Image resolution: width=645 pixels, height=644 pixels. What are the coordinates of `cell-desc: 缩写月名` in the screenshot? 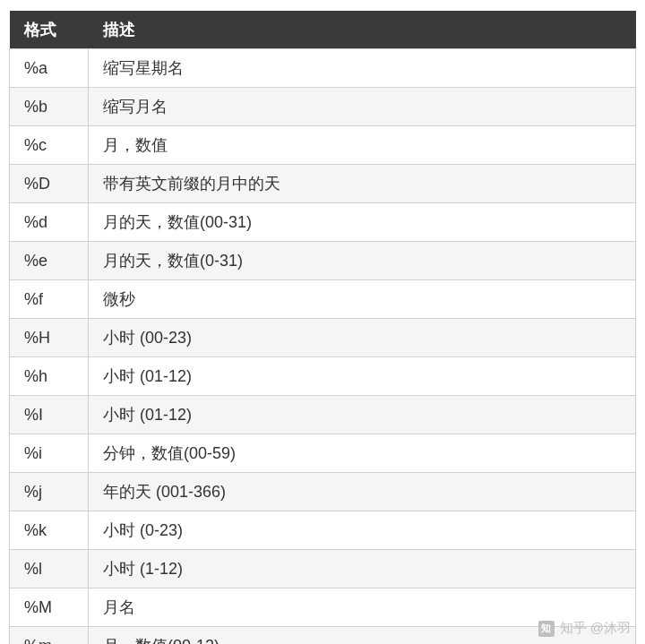 It's located at (362, 107).